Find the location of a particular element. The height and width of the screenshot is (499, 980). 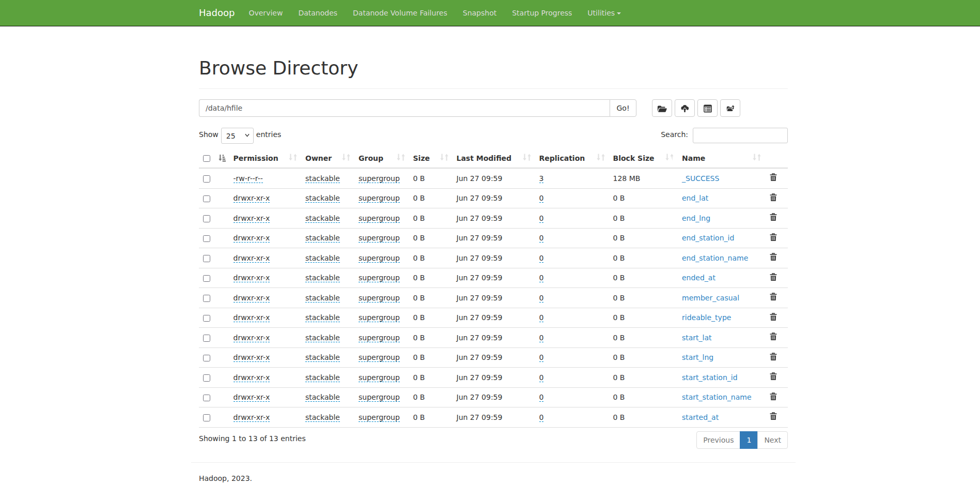

file-name-link: start_station_id is located at coordinates (710, 377).